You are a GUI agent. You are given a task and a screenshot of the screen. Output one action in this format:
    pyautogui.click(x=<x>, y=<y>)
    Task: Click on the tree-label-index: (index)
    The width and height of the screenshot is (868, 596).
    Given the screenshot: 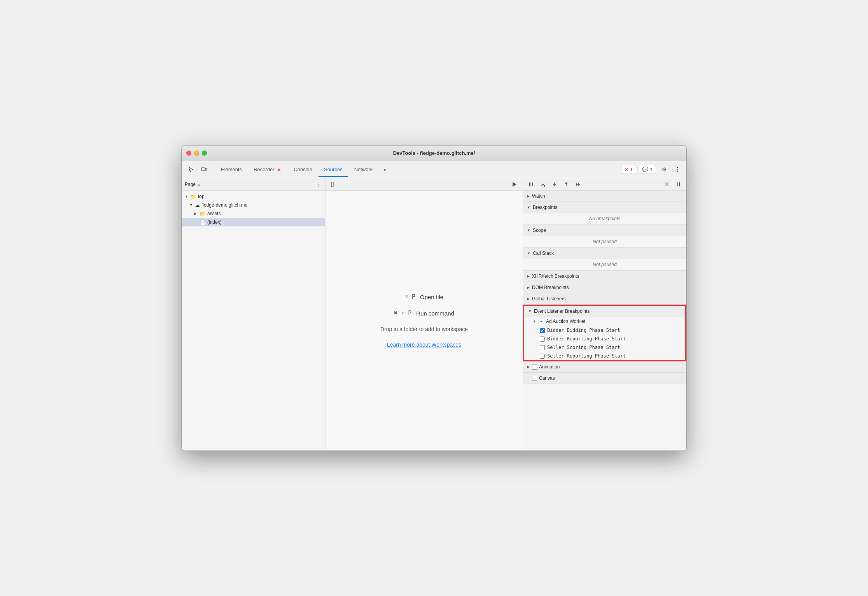 What is the action you would take?
    pyautogui.click(x=215, y=222)
    